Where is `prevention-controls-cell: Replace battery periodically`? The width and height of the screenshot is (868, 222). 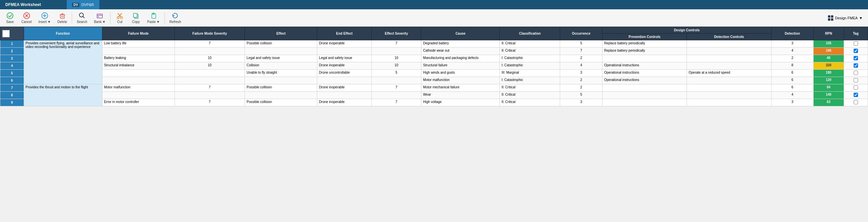
prevention-controls-cell: Replace battery periodically is located at coordinates (645, 51).